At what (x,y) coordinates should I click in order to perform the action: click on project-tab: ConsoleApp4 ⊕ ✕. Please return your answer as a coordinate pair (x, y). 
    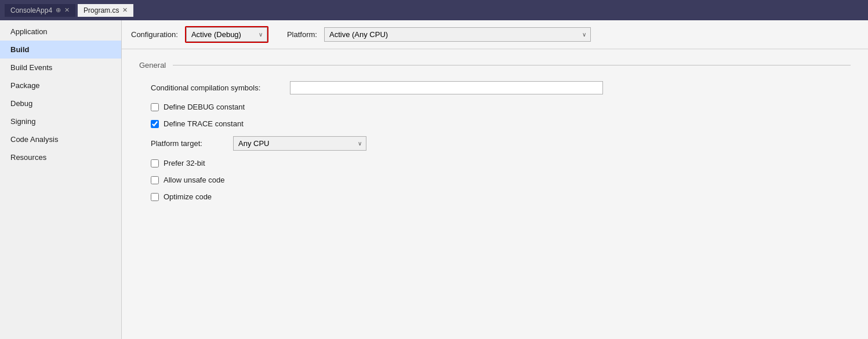
    Looking at the image, I should click on (40, 10).